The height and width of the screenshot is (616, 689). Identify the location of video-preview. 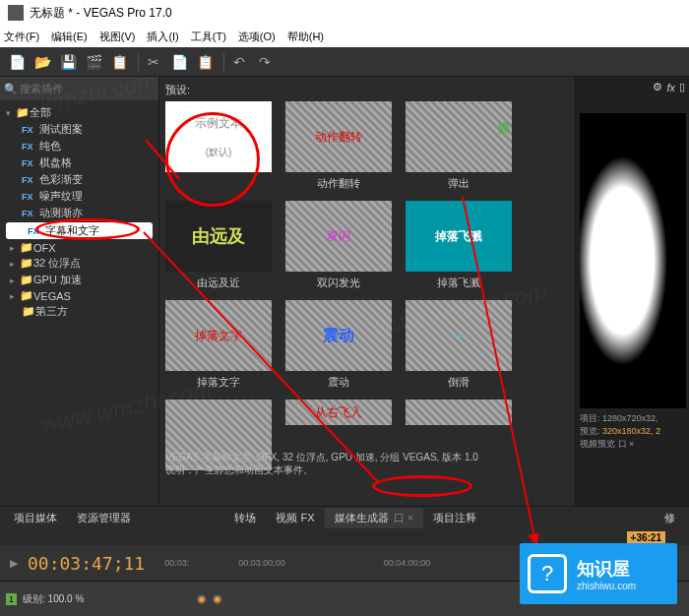
(633, 261).